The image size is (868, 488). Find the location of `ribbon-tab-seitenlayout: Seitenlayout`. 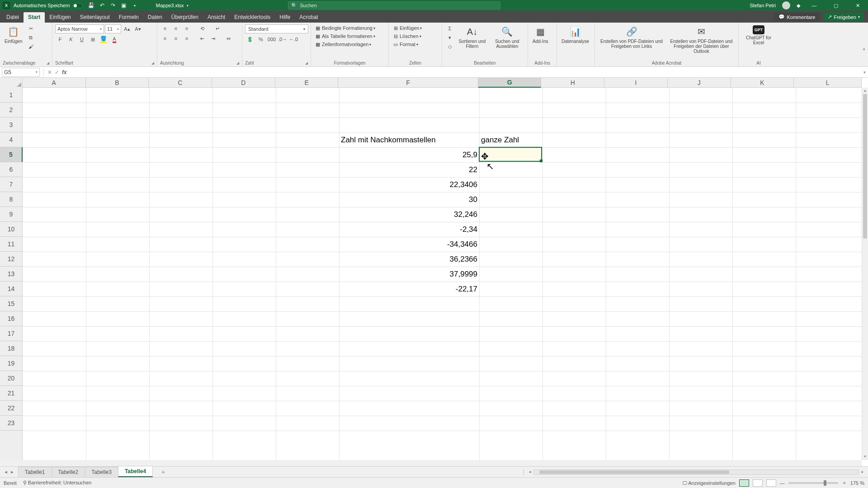

ribbon-tab-seitenlayout: Seitenlayout is located at coordinates (95, 17).